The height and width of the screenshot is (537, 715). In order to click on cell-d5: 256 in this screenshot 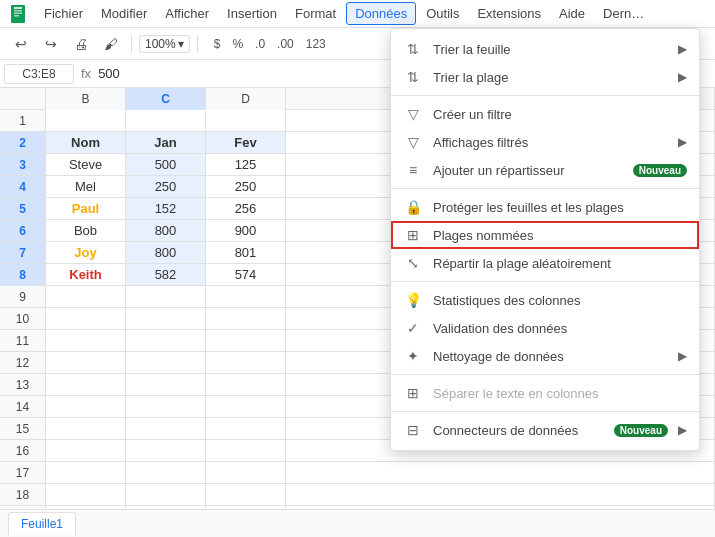, I will do `click(246, 208)`.